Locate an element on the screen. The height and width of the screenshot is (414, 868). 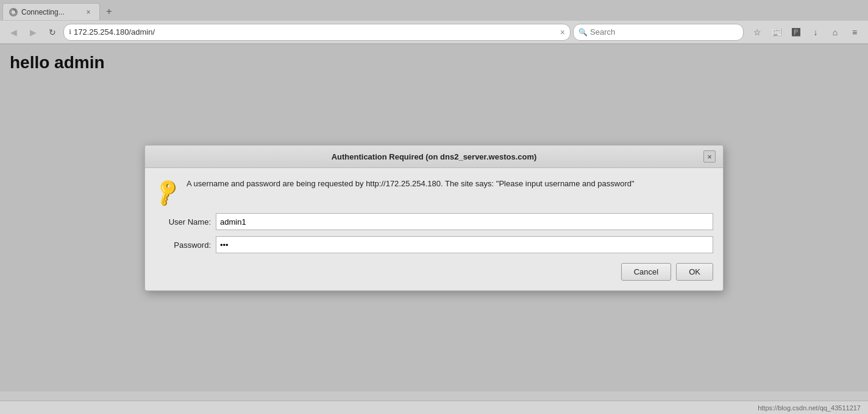
password-input is located at coordinates (464, 245).